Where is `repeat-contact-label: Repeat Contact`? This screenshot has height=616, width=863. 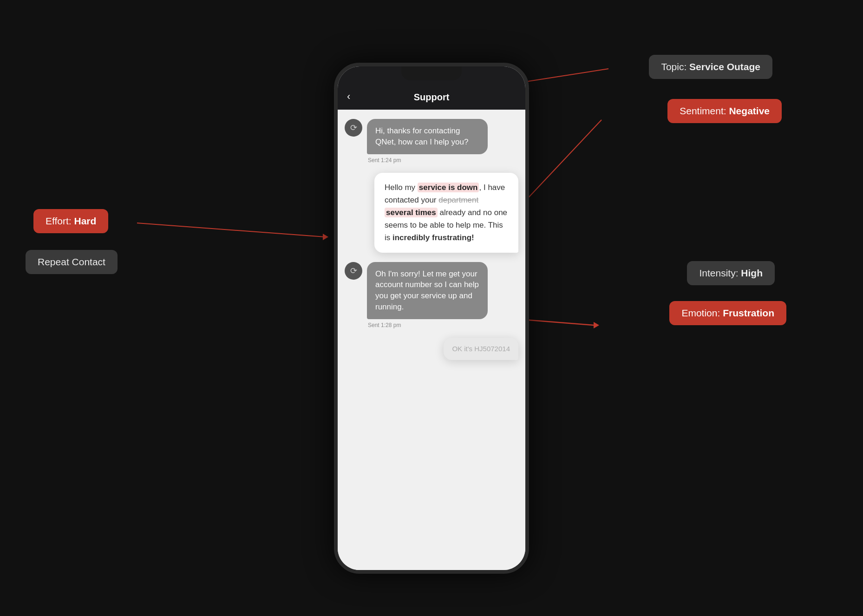
repeat-contact-label: Repeat Contact is located at coordinates (72, 262).